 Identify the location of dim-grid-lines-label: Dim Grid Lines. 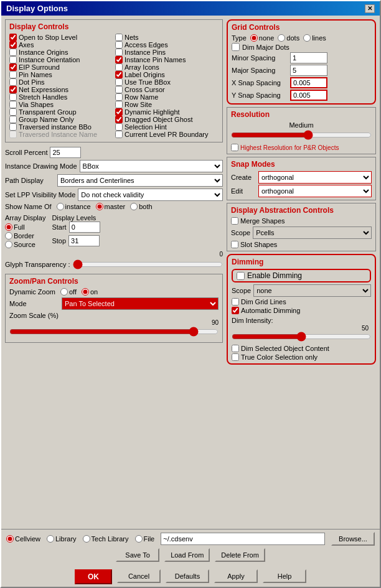
(264, 302).